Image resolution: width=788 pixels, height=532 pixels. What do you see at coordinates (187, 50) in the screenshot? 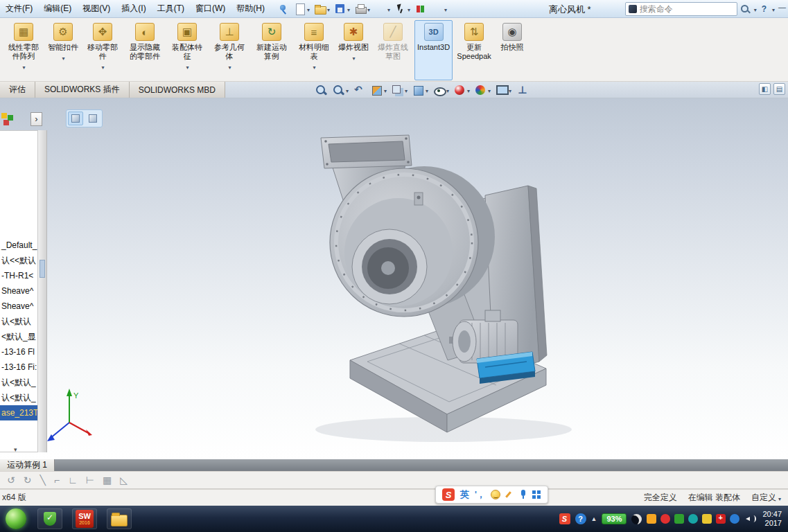
I see `ribbon-assembly-features-button: ▣装配体特征` at bounding box center [187, 50].